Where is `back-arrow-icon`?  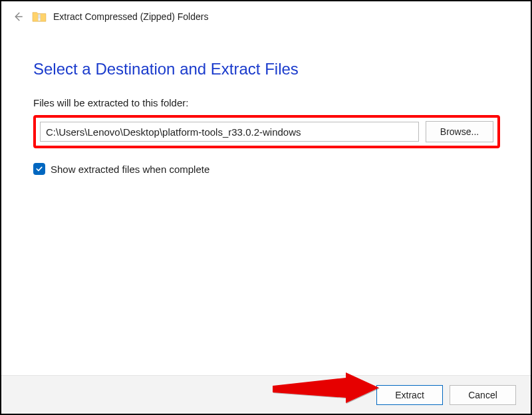
back-arrow-icon is located at coordinates (18, 17).